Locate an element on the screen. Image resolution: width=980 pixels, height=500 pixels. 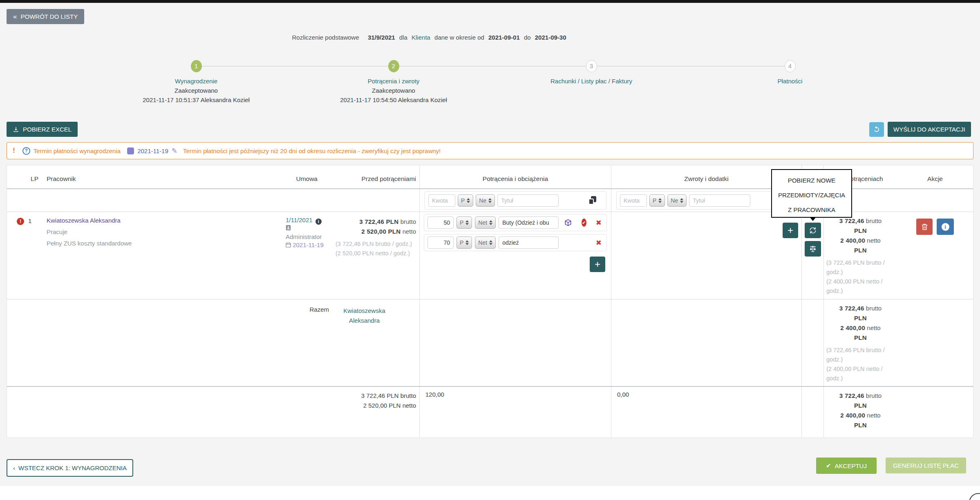
send-to-acceptance-button: WYŚLIJ DO AKCEPTACJI is located at coordinates (929, 129).